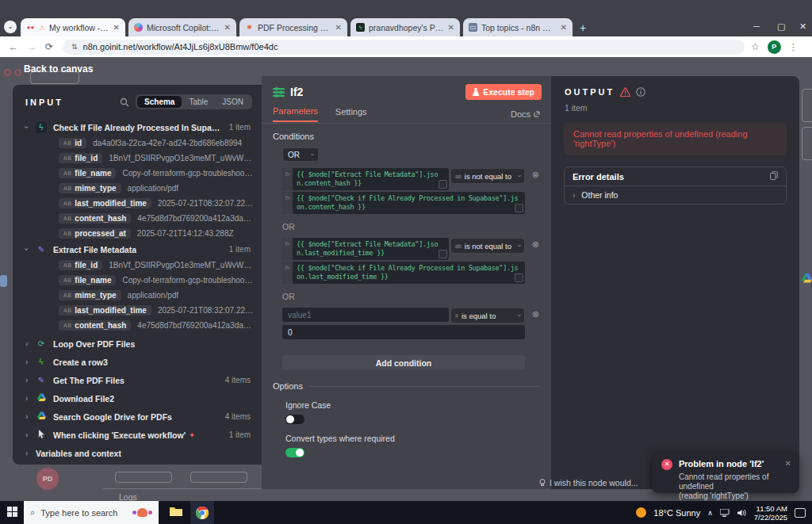 The width and height of the screenshot is (812, 524). I want to click on file-explorer-icon, so click(176, 513).